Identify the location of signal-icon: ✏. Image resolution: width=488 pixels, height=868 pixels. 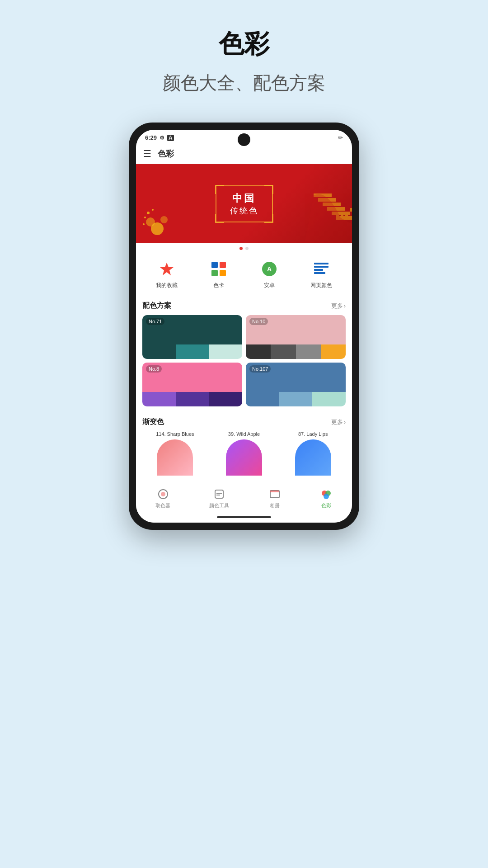
(341, 137).